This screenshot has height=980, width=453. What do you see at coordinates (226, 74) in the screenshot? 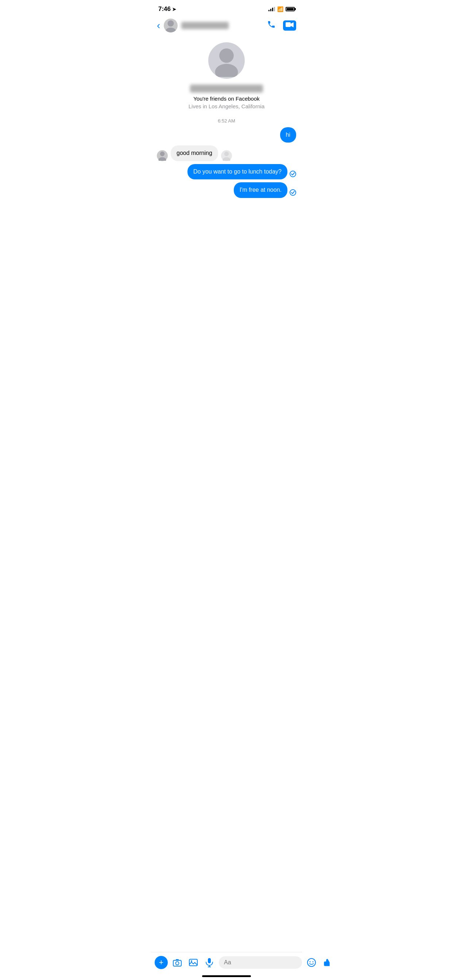
I see `profile-section: You're friends on Facebook Lives in Los …` at bounding box center [226, 74].